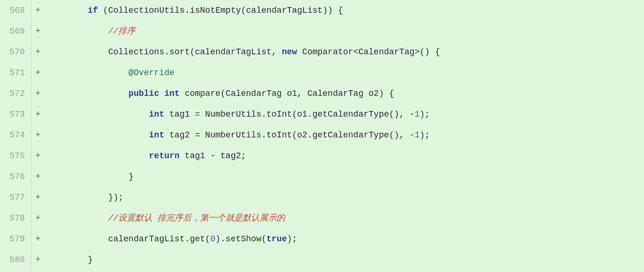 This screenshot has height=272, width=644. What do you see at coordinates (15, 156) in the screenshot?
I see `line-number: 575` at bounding box center [15, 156].